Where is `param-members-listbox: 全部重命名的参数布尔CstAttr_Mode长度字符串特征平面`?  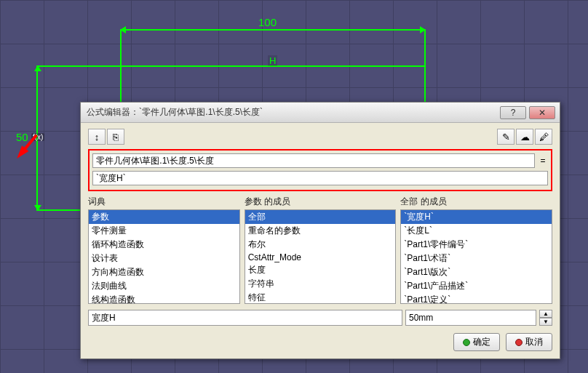
param-members-listbox: 全部重命名的参数布尔CstAttr_Mode长度字符串特征平面 is located at coordinates (320, 257).